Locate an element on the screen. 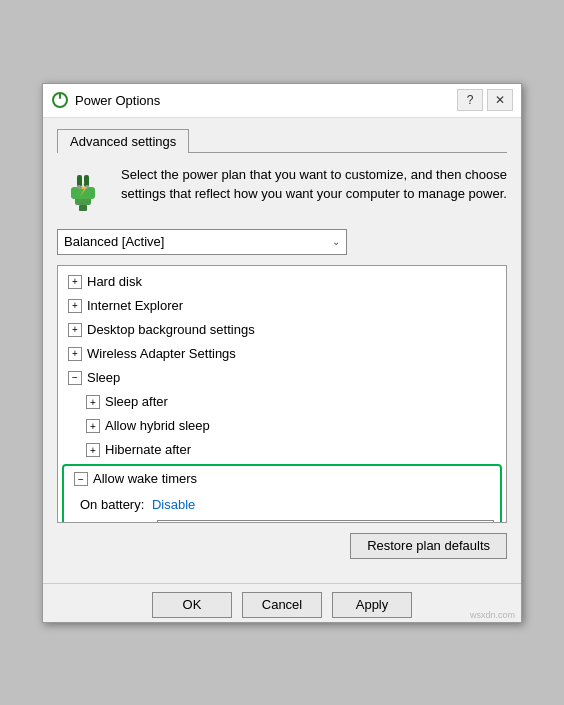 This screenshot has width=564, height=705. tree-item-desktop-bg: + Desktop background settings is located at coordinates (282, 330).